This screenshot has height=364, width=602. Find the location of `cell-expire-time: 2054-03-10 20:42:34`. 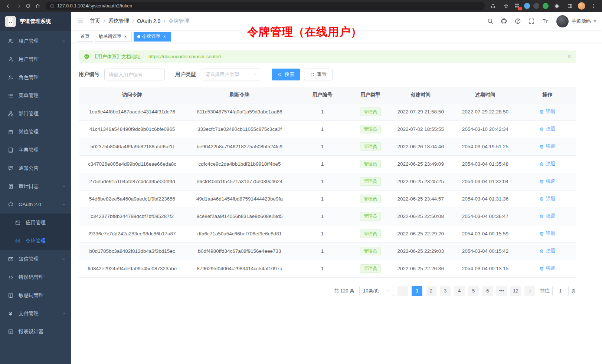

cell-expire-time: 2054-03-10 20:42:34 is located at coordinates (485, 129).